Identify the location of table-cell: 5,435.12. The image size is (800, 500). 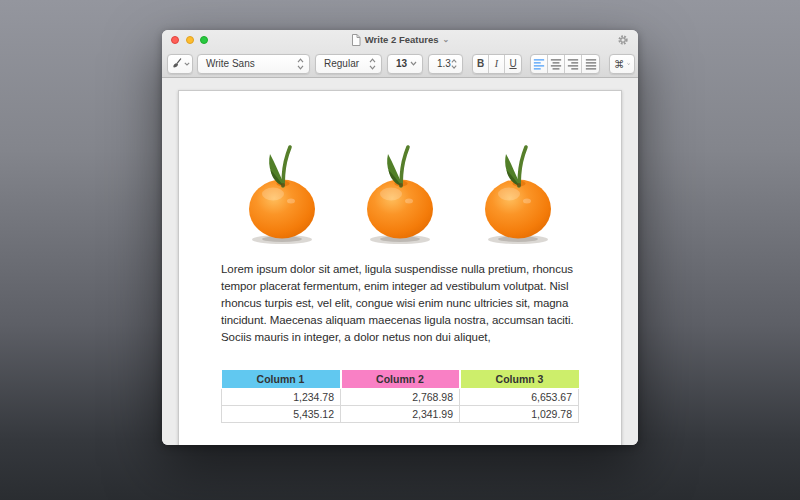
(282, 414).